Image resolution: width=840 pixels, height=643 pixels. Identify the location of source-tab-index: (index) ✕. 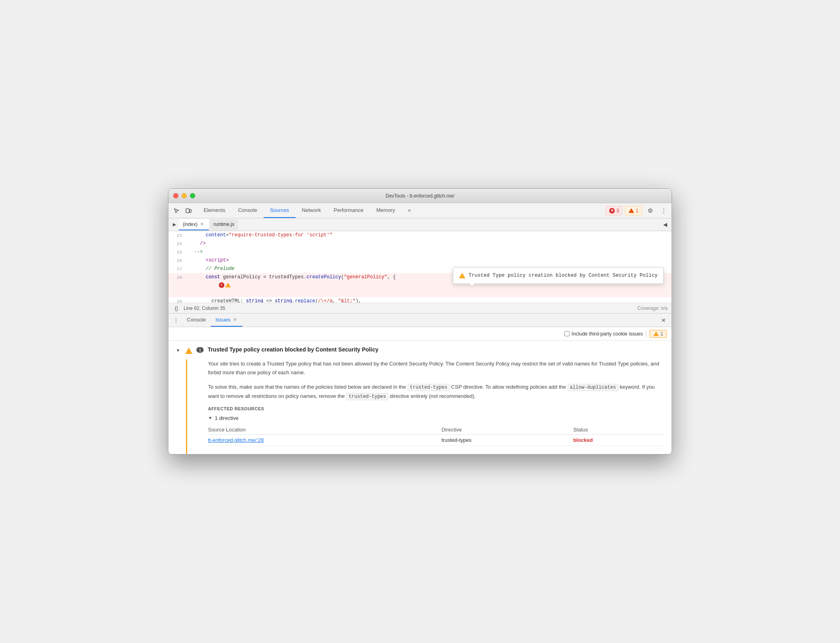
(194, 225).